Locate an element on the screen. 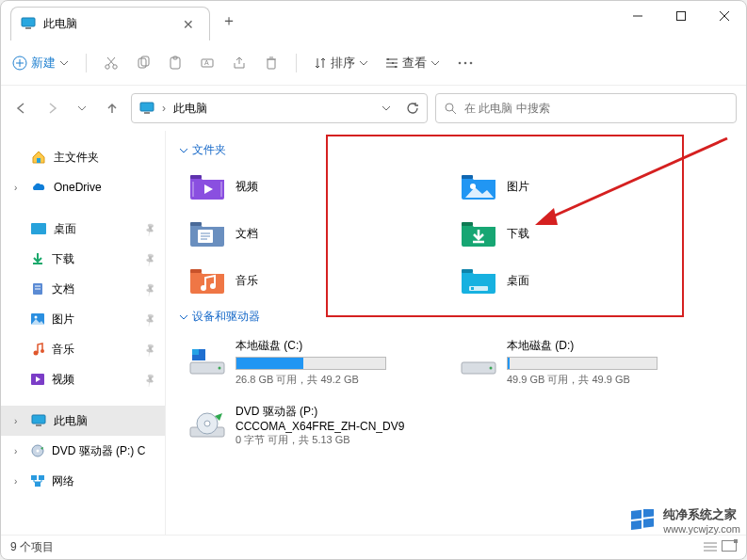  sidebar-label: 此电脑 is located at coordinates (71, 422).